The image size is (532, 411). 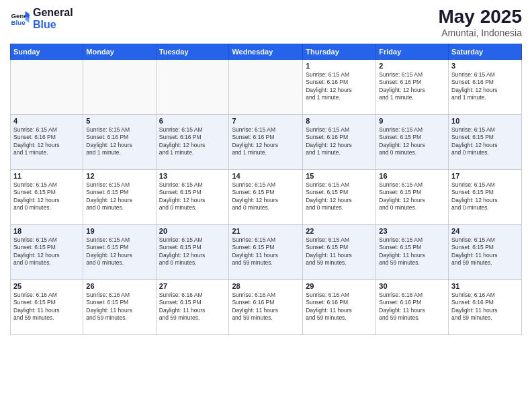 What do you see at coordinates (47, 252) in the screenshot?
I see `table-row: 18Sunrise: 6:15 AM Sunset: 6:15 PM Dayli…` at bounding box center [47, 252].